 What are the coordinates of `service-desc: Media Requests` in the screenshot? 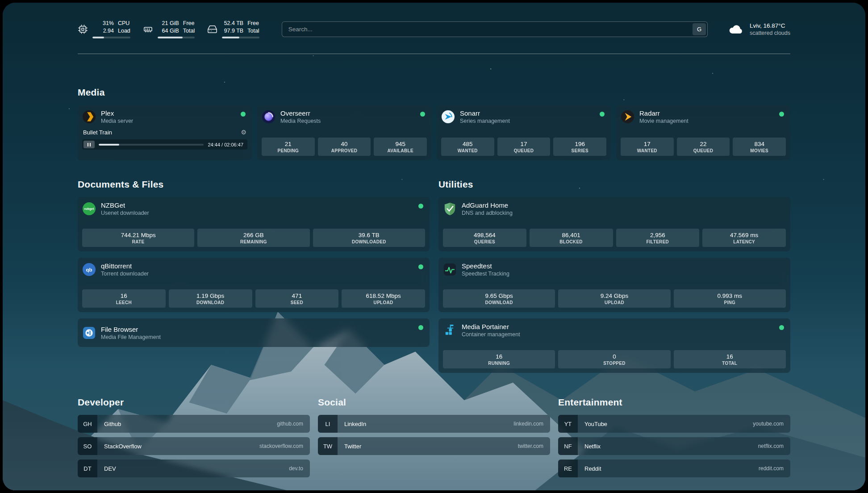 It's located at (300, 121).